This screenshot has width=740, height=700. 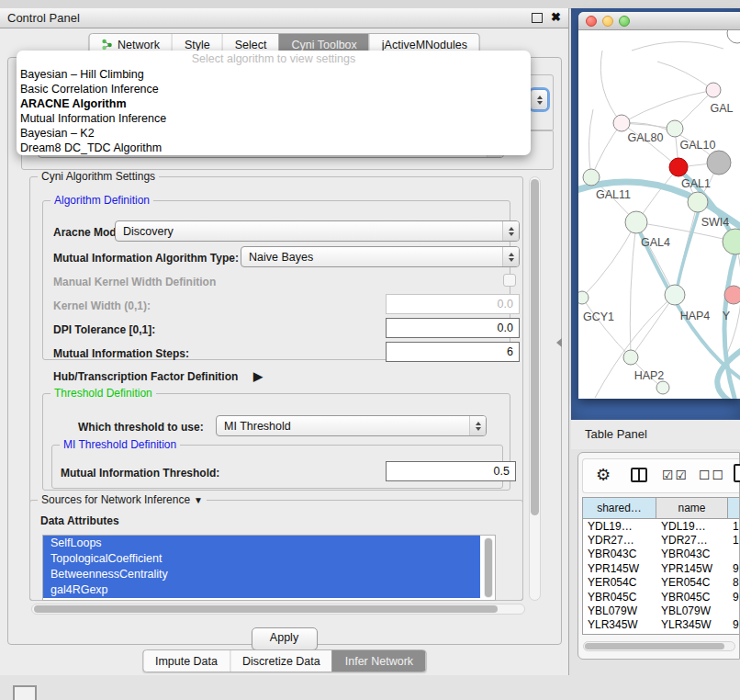 What do you see at coordinates (198, 500) in the screenshot?
I see `sources-collapse-arrow-icon: ▼` at bounding box center [198, 500].